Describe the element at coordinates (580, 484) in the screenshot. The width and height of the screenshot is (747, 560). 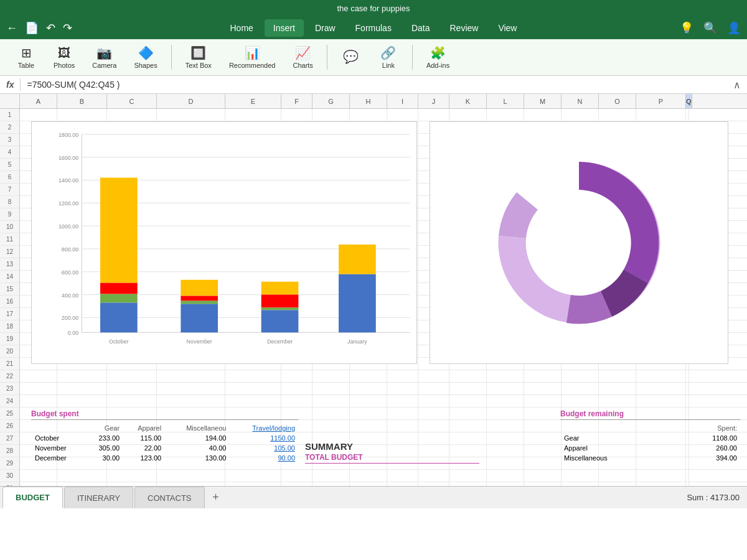
I see `cell-N31` at that location.